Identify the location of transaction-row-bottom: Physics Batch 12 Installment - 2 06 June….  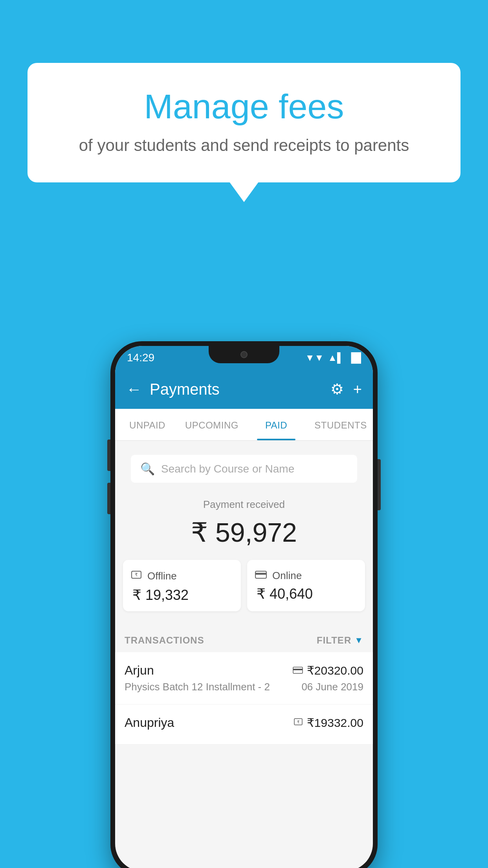
(244, 687).